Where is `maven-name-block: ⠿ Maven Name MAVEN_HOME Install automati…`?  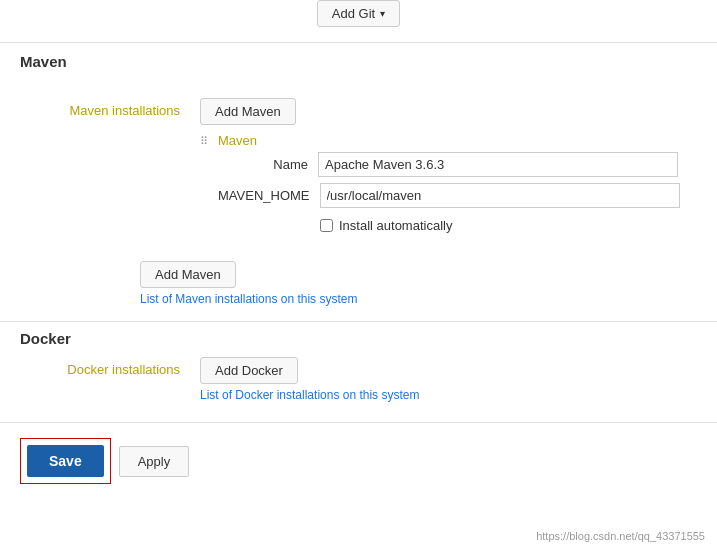 maven-name-block: ⠿ Maven Name MAVEN_HOME Install automati… is located at coordinates (440, 183).